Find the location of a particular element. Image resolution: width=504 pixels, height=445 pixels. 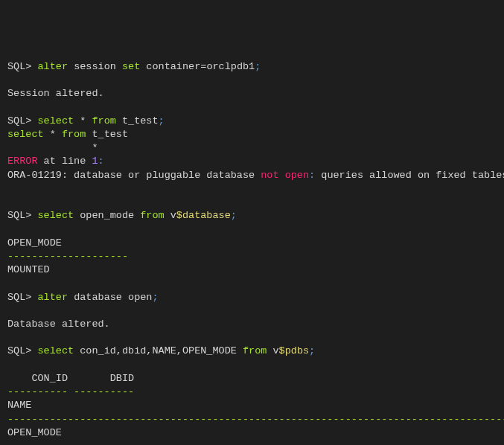

kw-set: set is located at coordinates (131, 67).